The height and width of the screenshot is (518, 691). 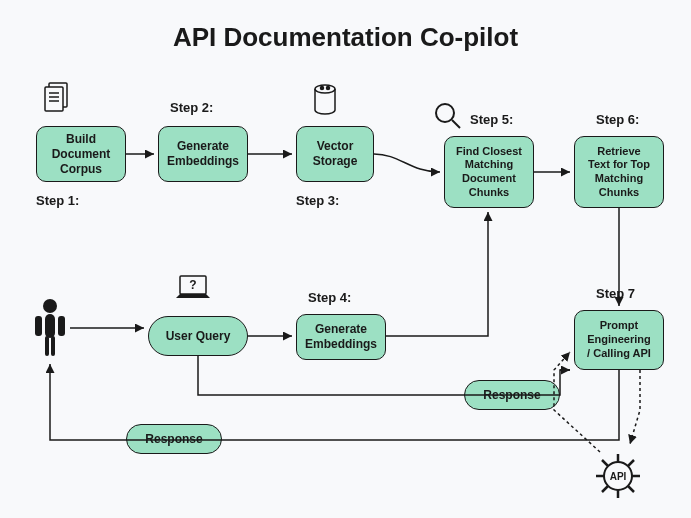 What do you see at coordinates (50, 330) in the screenshot?
I see `person-icon` at bounding box center [50, 330].